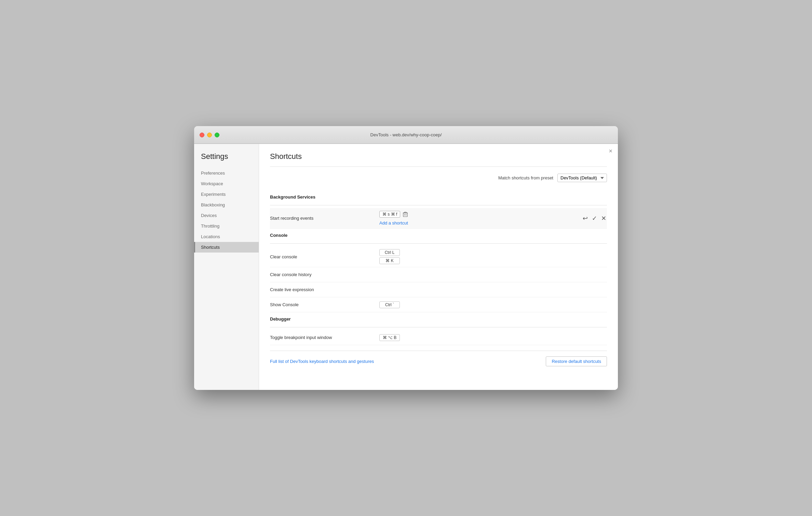 The image size is (812, 516). Describe the element at coordinates (438, 360) in the screenshot. I see `footer: Full list of DevTools keyboard shortcuts…` at that location.